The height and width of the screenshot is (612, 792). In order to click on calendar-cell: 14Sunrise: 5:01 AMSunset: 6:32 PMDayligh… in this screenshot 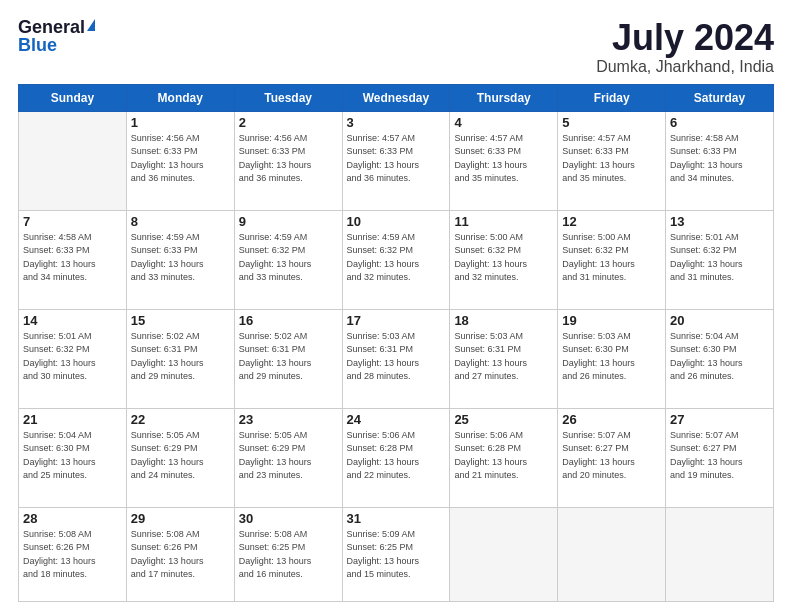, I will do `click(73, 358)`.